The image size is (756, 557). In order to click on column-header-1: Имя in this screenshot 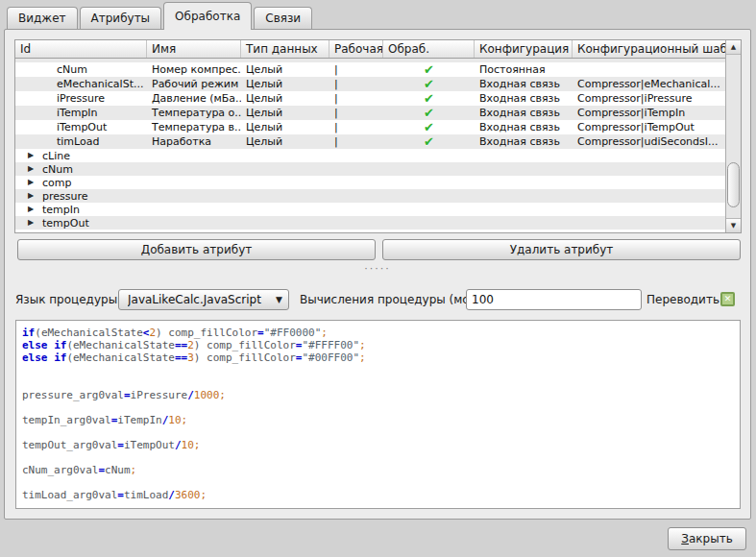, I will do `click(194, 49)`.